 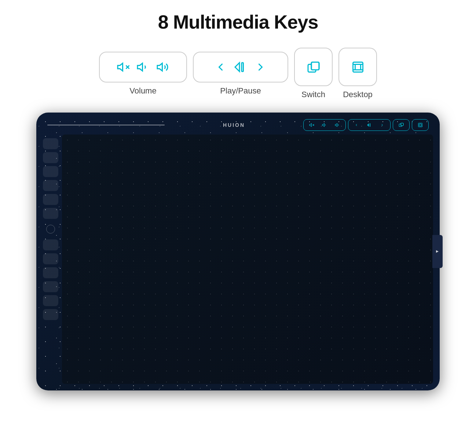 I want to click on volume-low-icon, so click(x=143, y=67).